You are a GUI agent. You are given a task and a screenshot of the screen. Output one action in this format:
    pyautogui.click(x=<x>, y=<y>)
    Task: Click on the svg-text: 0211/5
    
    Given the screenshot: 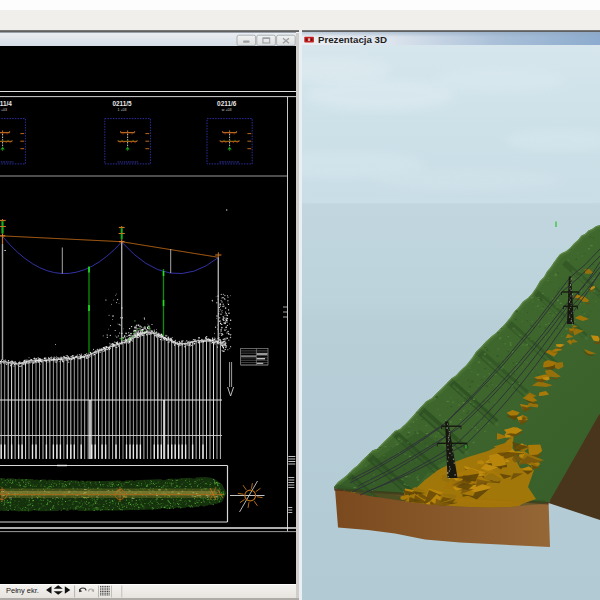 What is the action you would take?
    pyautogui.click(x=122, y=104)
    